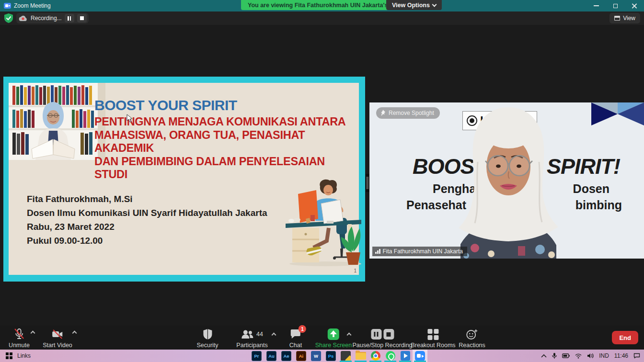  I want to click on view-grid-icon, so click(617, 18).